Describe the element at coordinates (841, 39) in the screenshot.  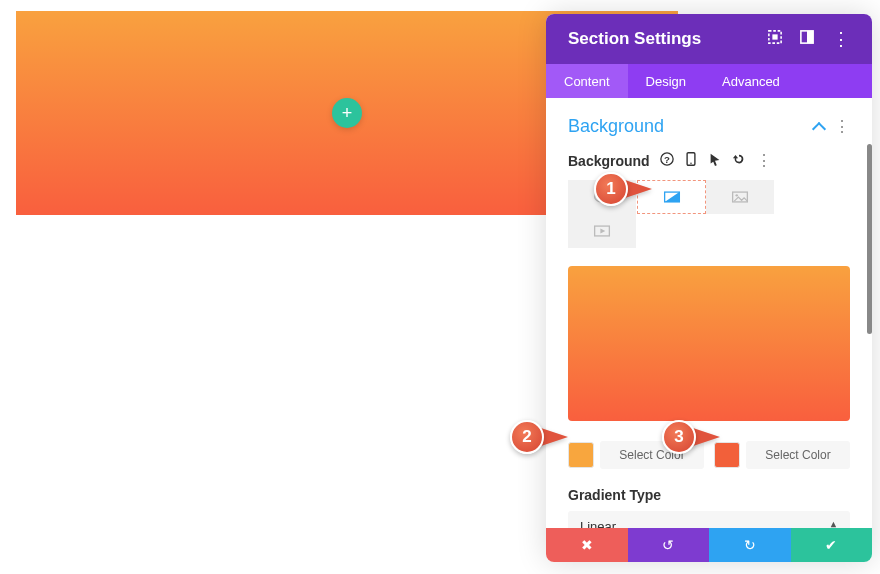
I see `menu-icon: ⋮` at that location.